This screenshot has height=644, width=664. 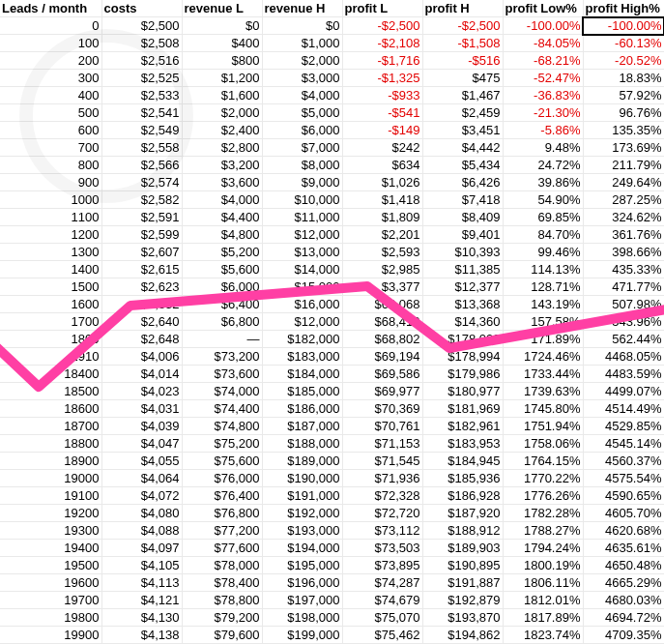 What do you see at coordinates (383, 9) in the screenshot?
I see `col-header-profit-l: profit L` at bounding box center [383, 9].